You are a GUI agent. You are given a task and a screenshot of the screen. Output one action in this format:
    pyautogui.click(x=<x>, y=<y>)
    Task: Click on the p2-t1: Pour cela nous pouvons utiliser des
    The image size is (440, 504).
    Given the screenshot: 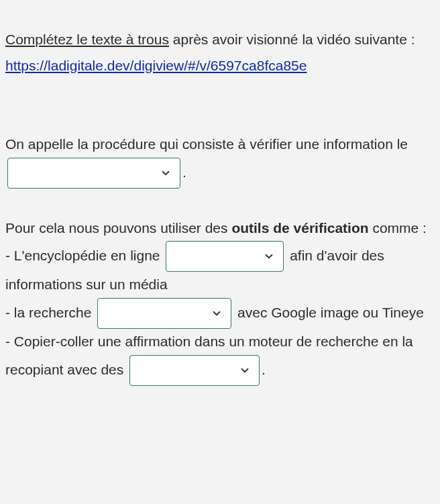 What is the action you would take?
    pyautogui.click(x=118, y=228)
    